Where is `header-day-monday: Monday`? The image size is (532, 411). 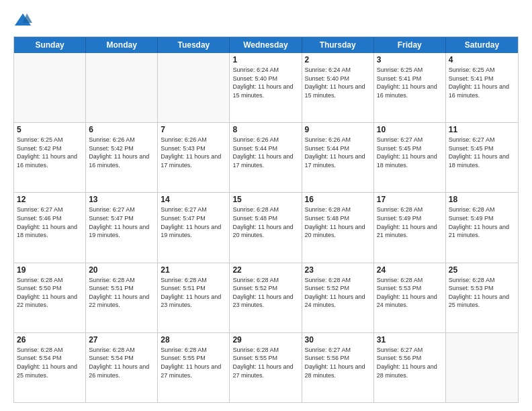 header-day-monday: Monday is located at coordinates (122, 45).